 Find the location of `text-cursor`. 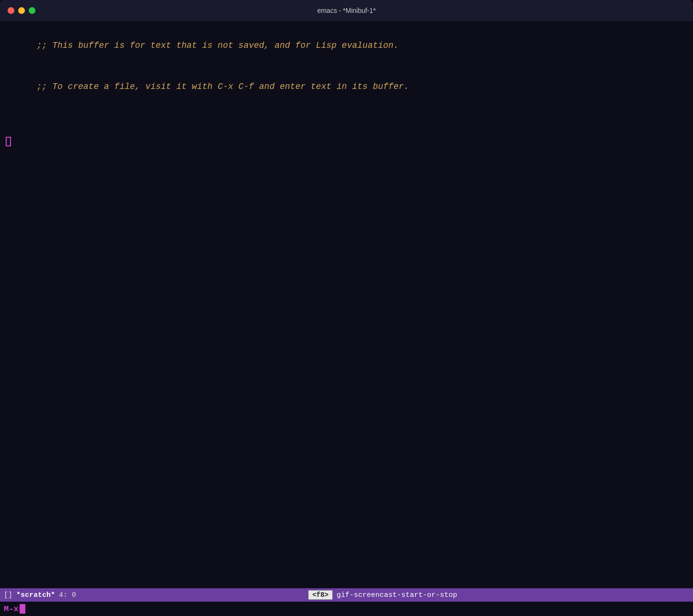

text-cursor is located at coordinates (9, 142).